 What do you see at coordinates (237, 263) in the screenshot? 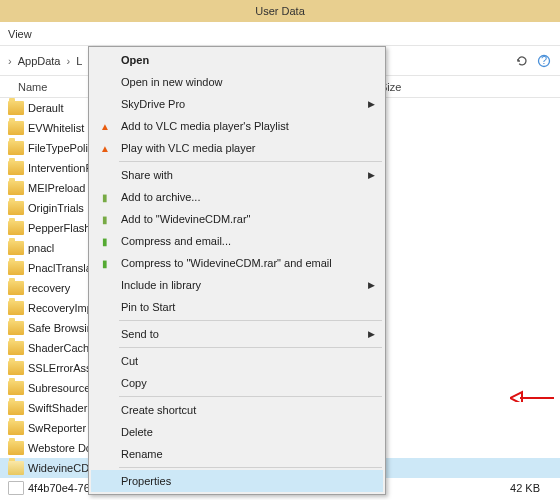
I see `ctx-compress-rar-email: ▮Compress to "WidevineCDM.rar" and email` at bounding box center [237, 263].